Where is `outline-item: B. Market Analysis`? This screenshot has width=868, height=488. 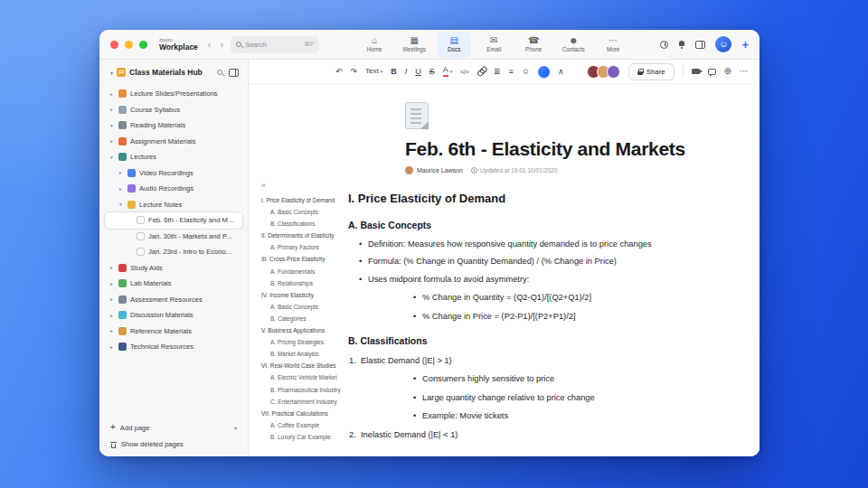 outline-item: B. Market Analysis is located at coordinates (307, 354).